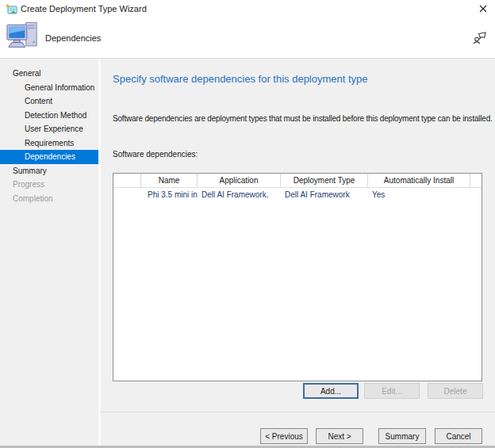  I want to click on nav-item-dependencies: Dependencies, so click(49, 157).